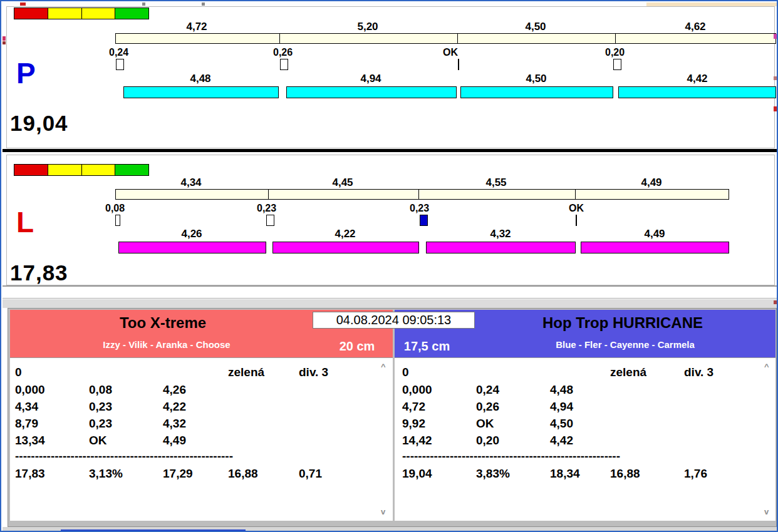  Describe the element at coordinates (496, 183) in the screenshot. I see `lane-l-upper-split-3: 4,55` at that location.